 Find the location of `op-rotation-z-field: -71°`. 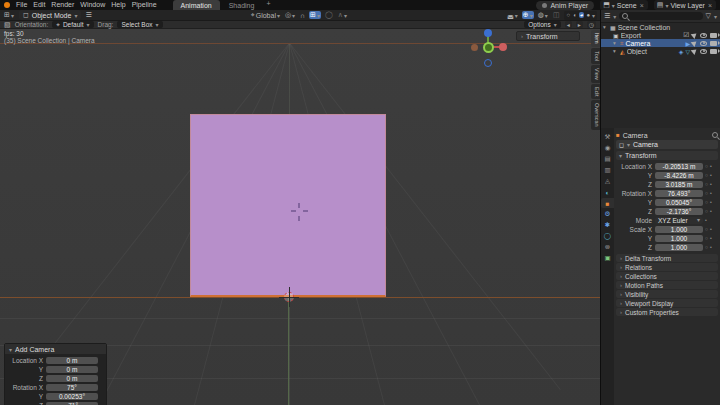

op-rotation-z-field: -71° is located at coordinates (72, 404).